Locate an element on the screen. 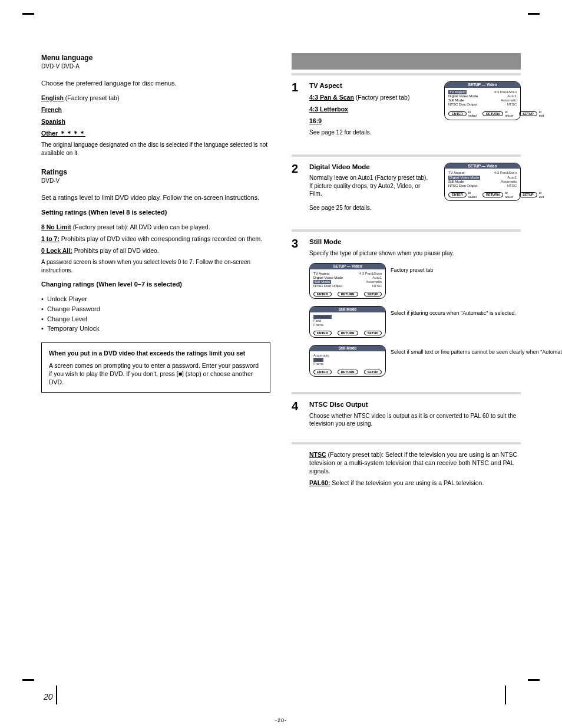 This screenshot has width=562, height=728. menu-language-options: English (Factory preset tab) French Span… is located at coordinates (156, 116).